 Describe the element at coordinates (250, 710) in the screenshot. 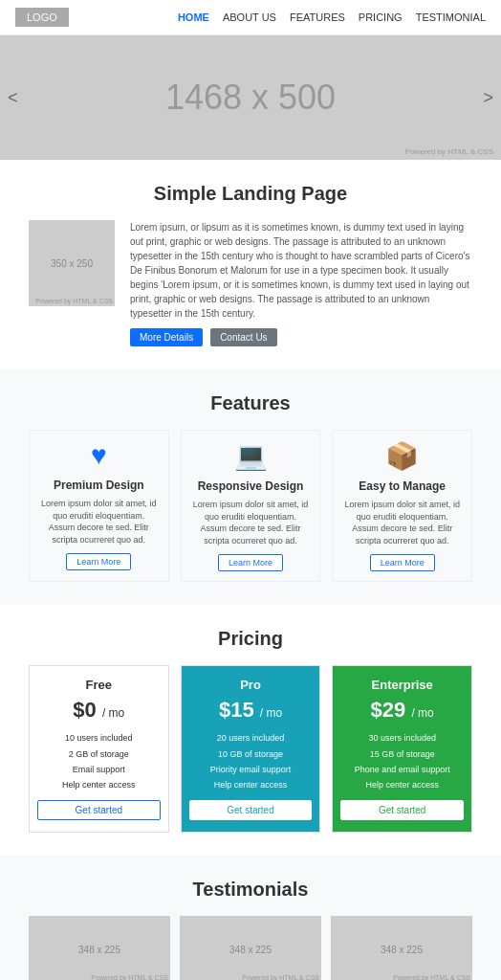

I see `pro-price: $15 / mo` at that location.